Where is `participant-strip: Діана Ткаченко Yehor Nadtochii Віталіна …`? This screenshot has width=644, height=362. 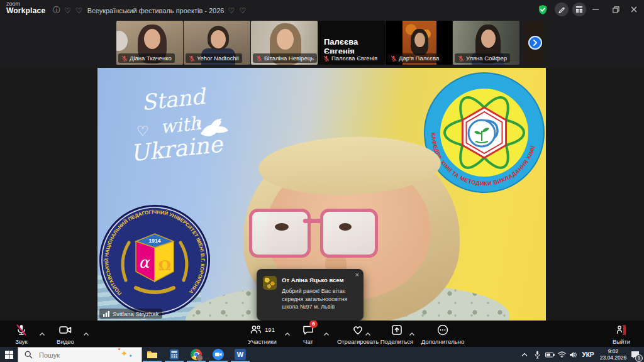
participant-strip: Діана Ткаченко Yehor Nadtochii Віталіна … is located at coordinates (322, 43).